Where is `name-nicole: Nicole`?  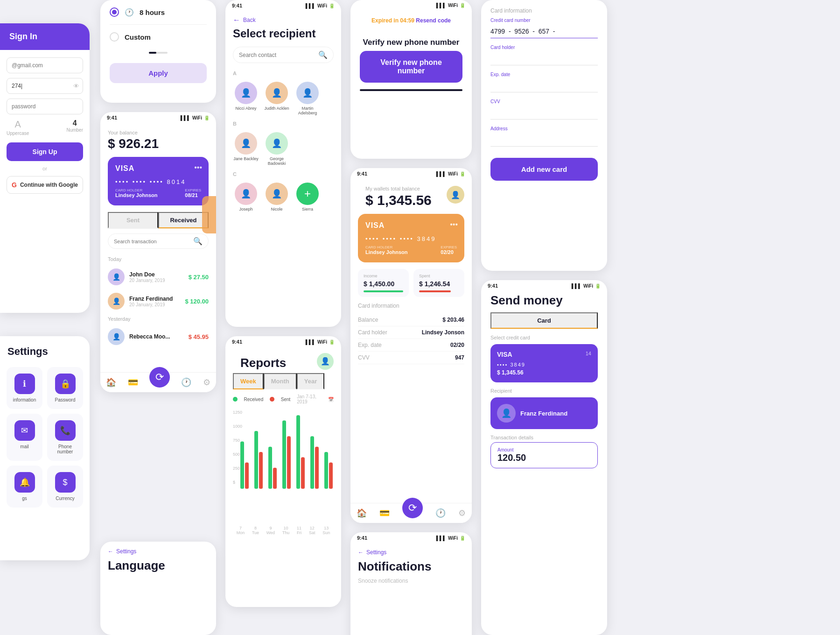 name-nicole: Nicole is located at coordinates (276, 209).